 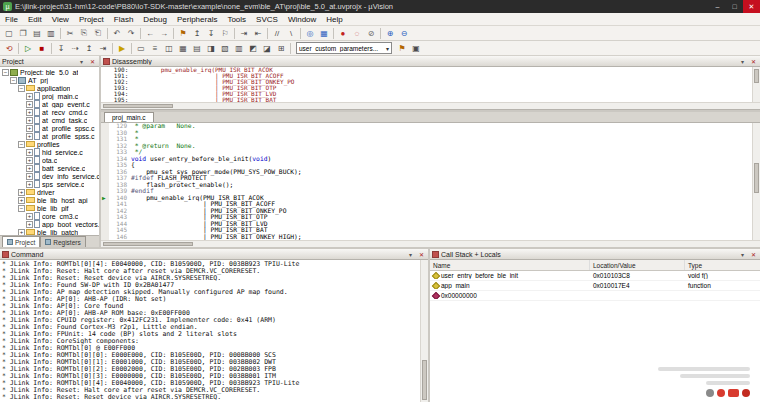 I want to click on flag-icon: ⚑, so click(x=402, y=48).